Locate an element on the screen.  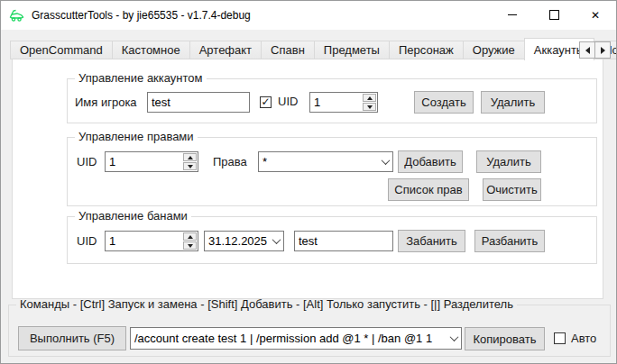
tab-items: Предметы is located at coordinates (352, 50).